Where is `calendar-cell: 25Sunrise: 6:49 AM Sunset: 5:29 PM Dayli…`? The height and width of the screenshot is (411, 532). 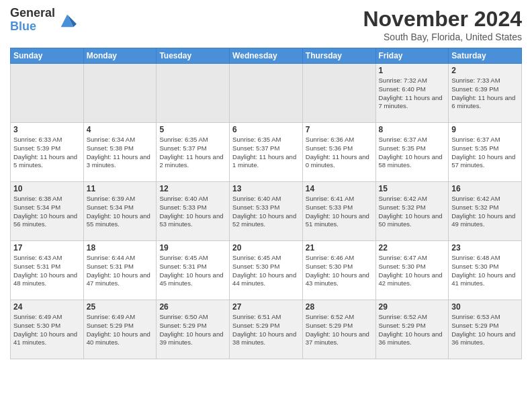 calendar-cell: 25Sunrise: 6:49 AM Sunset: 5:29 PM Dayli… is located at coordinates (120, 330).